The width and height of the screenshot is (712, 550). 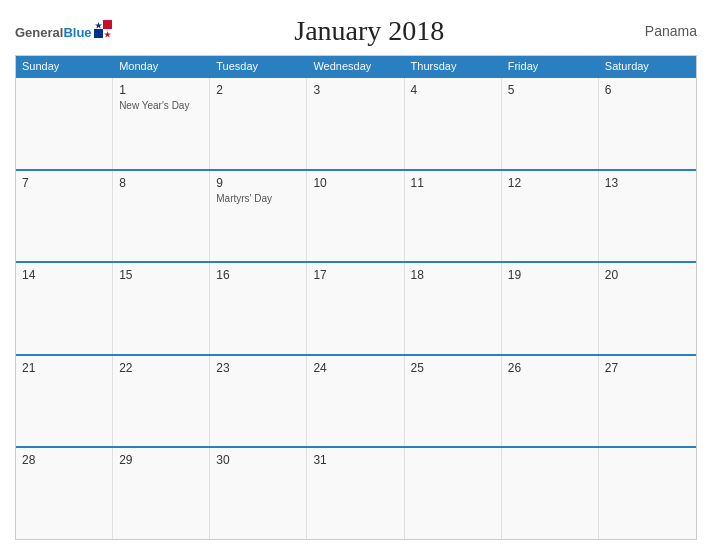 I want to click on day-cell-jan31: 31, so click(x=356, y=494).